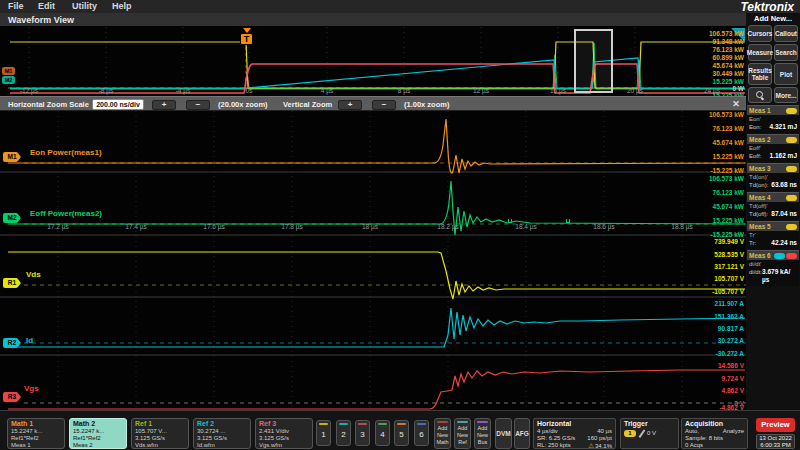 Image resolution: width=800 pixels, height=450 pixels. Describe the element at coordinates (760, 34) in the screenshot. I see `sidebar-button-cursors: Cursors` at that location.